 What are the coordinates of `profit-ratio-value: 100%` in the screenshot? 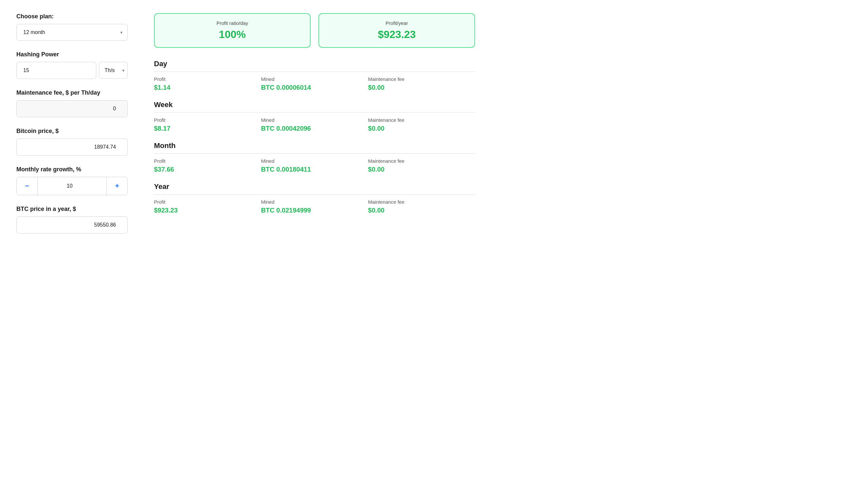 It's located at (232, 35).